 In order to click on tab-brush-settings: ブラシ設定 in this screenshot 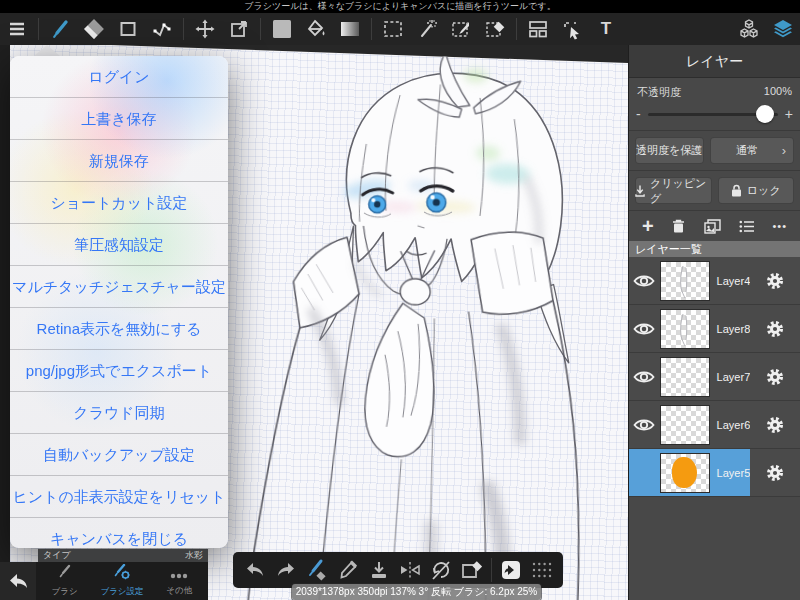, I will do `click(122, 581)`.